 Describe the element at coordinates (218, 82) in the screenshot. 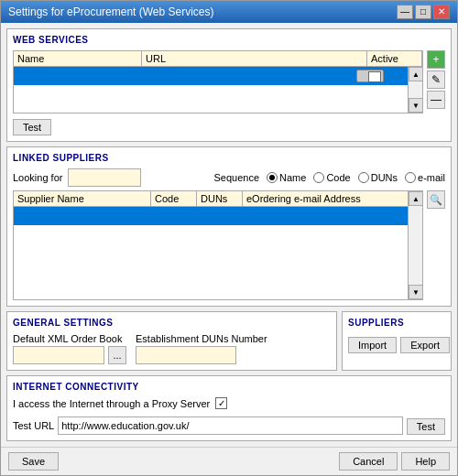

I see `ws-table: Name URL Active` at that location.